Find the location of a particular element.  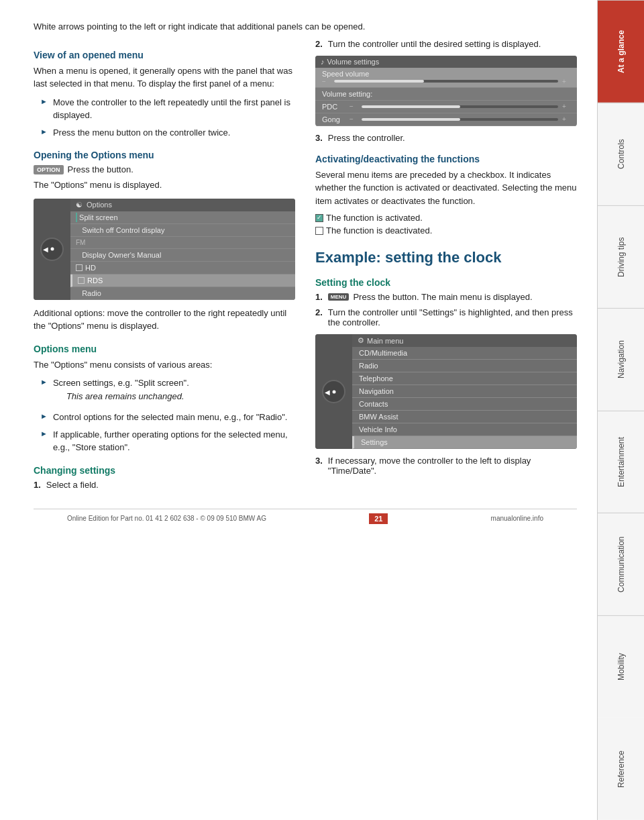

options-screen: ◀ ☯ Options Split screen Switch off Co is located at coordinates (164, 250).